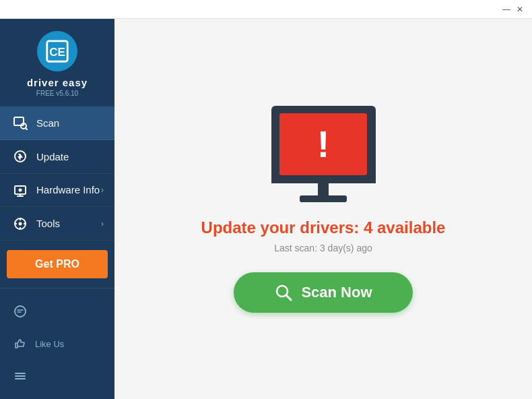 The width and height of the screenshot is (532, 399). What do you see at coordinates (20, 123) in the screenshot?
I see `scan-icon` at bounding box center [20, 123].